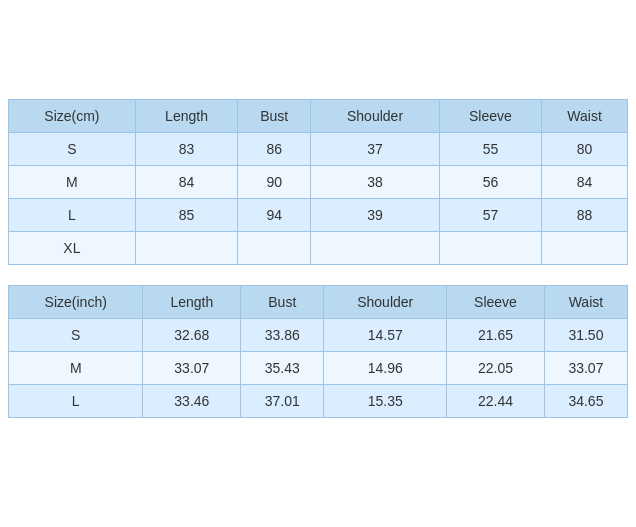 The width and height of the screenshot is (636, 527). Describe the element at coordinates (186, 116) in the screenshot. I see `col-header-length-cm: Length` at that location.